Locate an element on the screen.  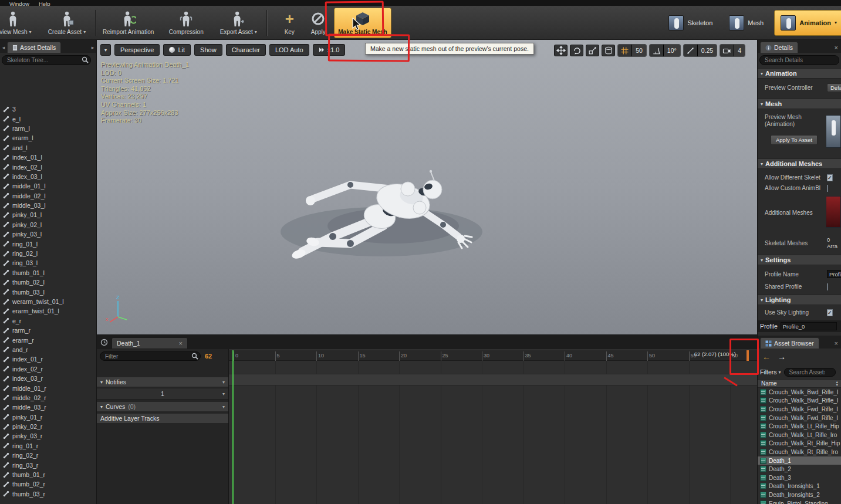
bone-tree-item: ring_03_r is located at coordinates (48, 465).